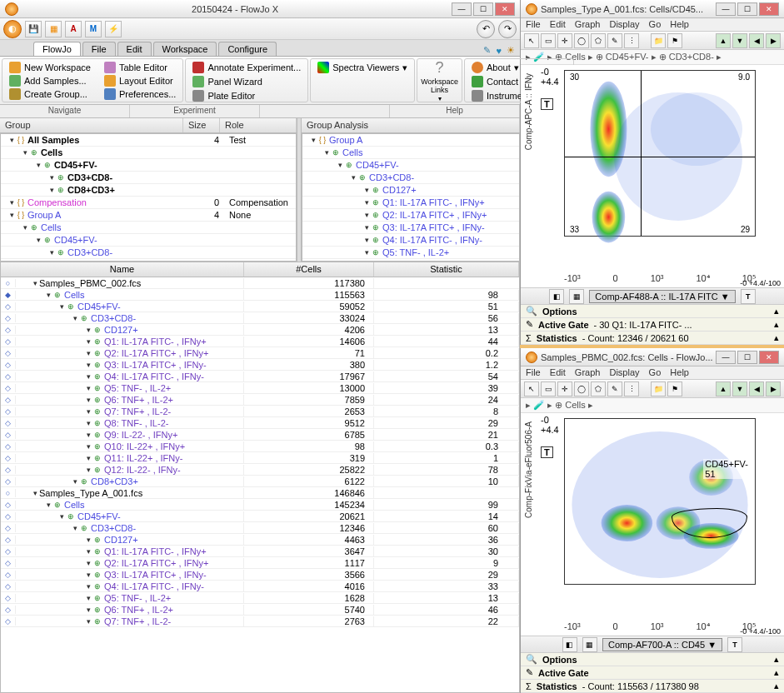 The image size is (784, 693). I want to click on cube-icon: ◧, so click(570, 645).